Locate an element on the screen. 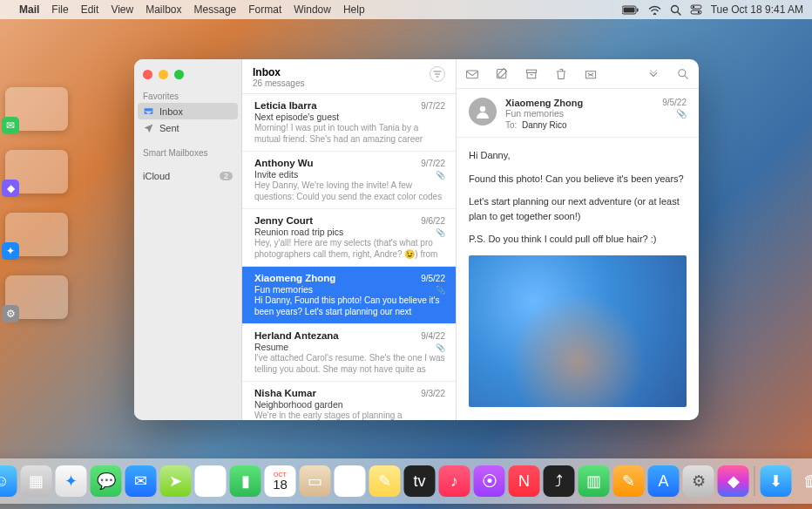  message-subject: Invite edits is located at coordinates (350, 174).